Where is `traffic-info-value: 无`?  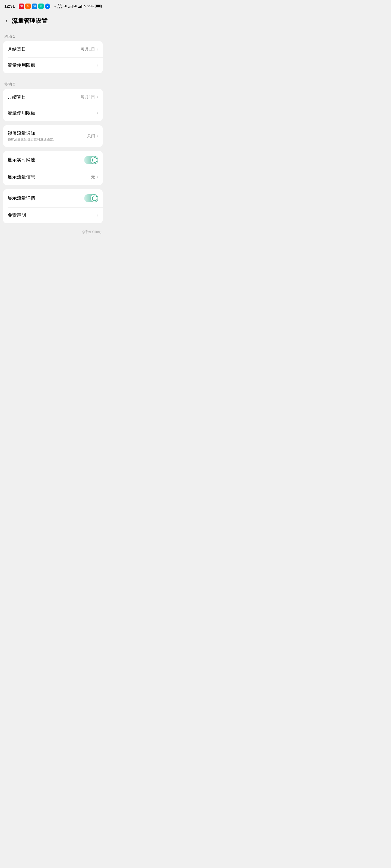
traffic-info-value: 无 is located at coordinates (93, 177).